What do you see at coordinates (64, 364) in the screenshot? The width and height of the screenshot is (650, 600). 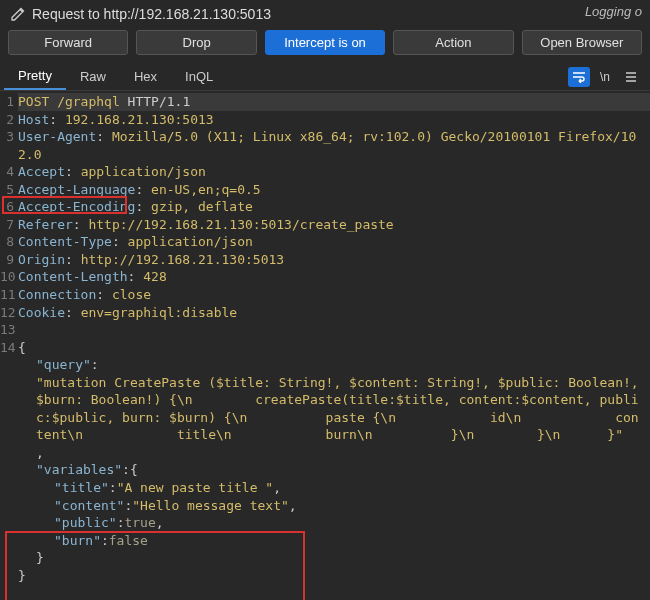 I see `json-key: "query"` at bounding box center [64, 364].